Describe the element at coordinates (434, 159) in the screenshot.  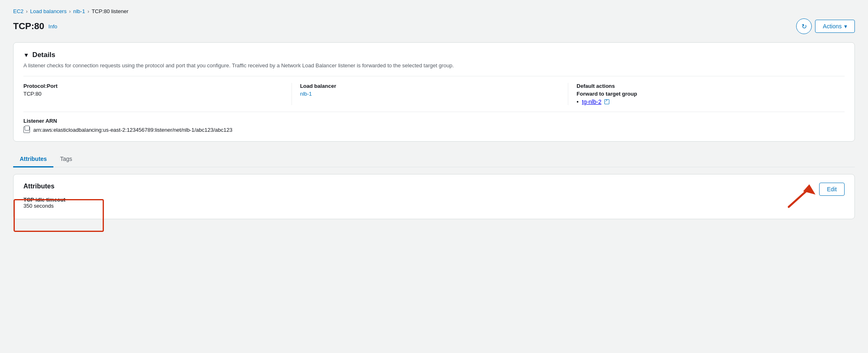
I see `tabs-bar: Attributes Tags` at that location.